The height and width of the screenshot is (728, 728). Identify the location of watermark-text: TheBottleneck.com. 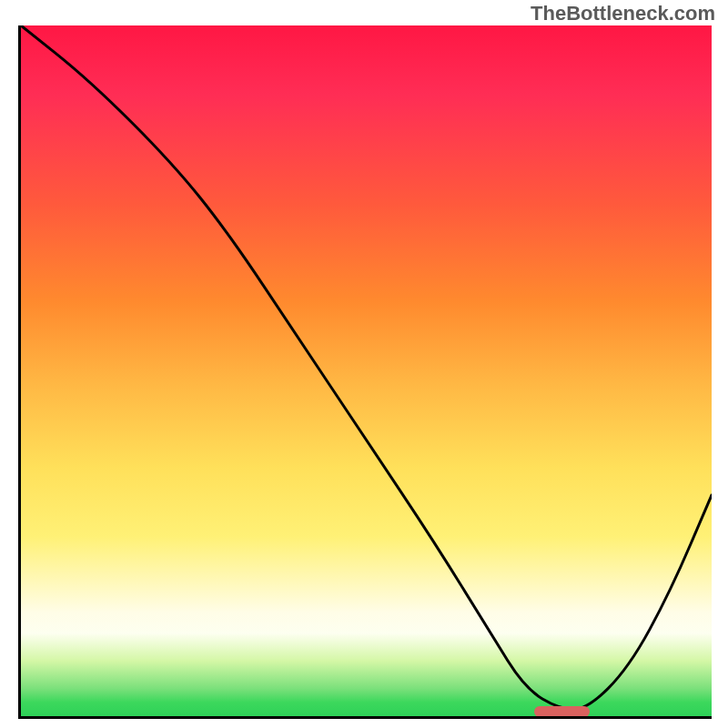
(622, 14).